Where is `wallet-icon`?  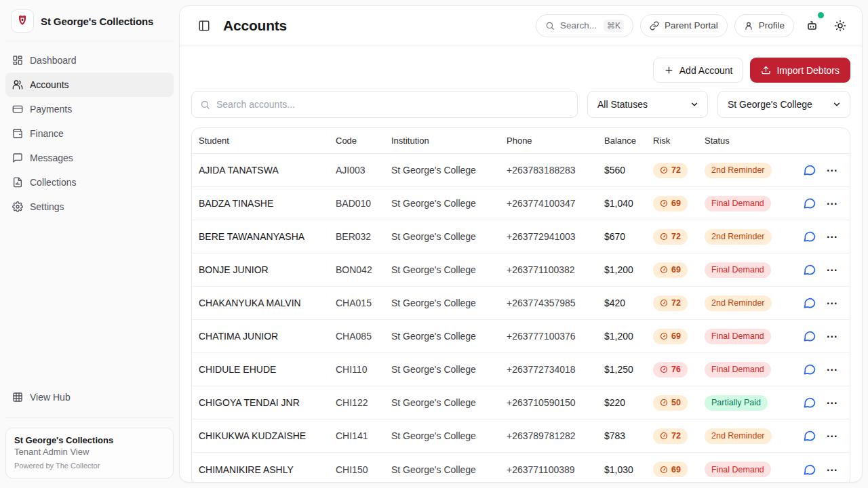 wallet-icon is located at coordinates (18, 134).